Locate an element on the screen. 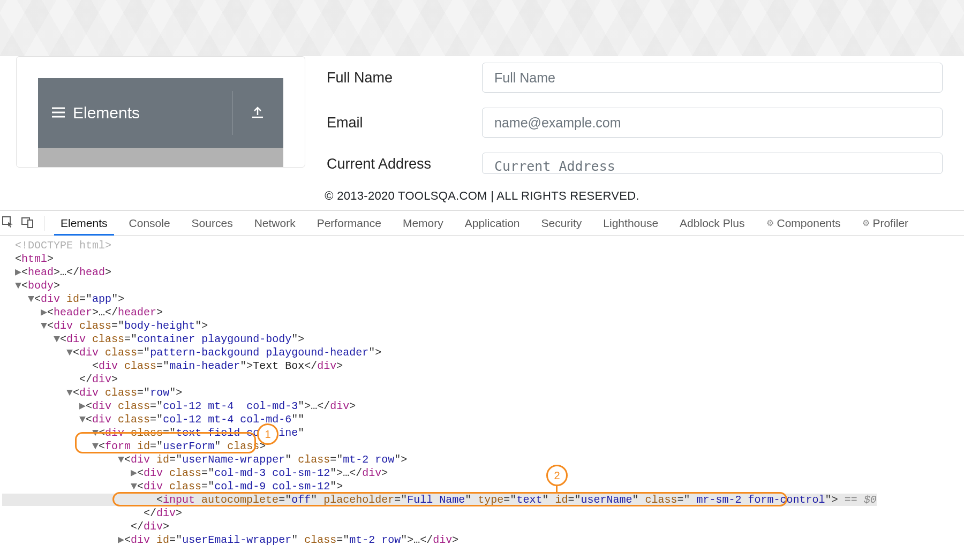  inspect-icon is located at coordinates (8, 223).